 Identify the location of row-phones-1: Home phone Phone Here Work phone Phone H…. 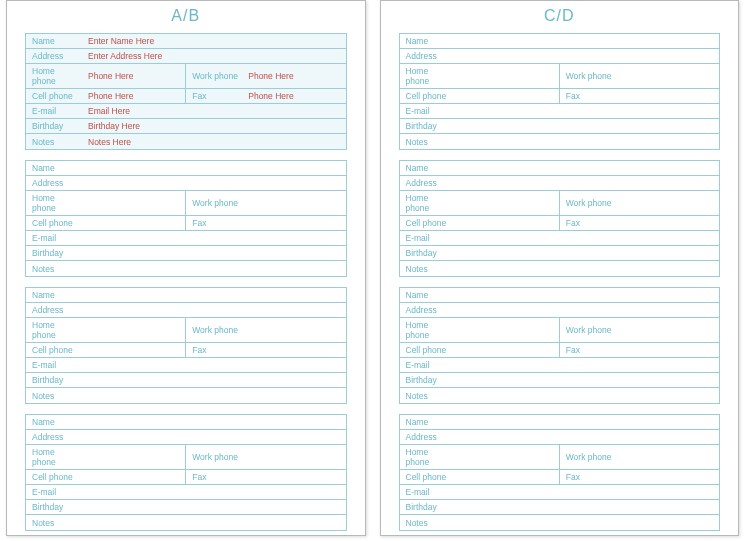
(186, 76).